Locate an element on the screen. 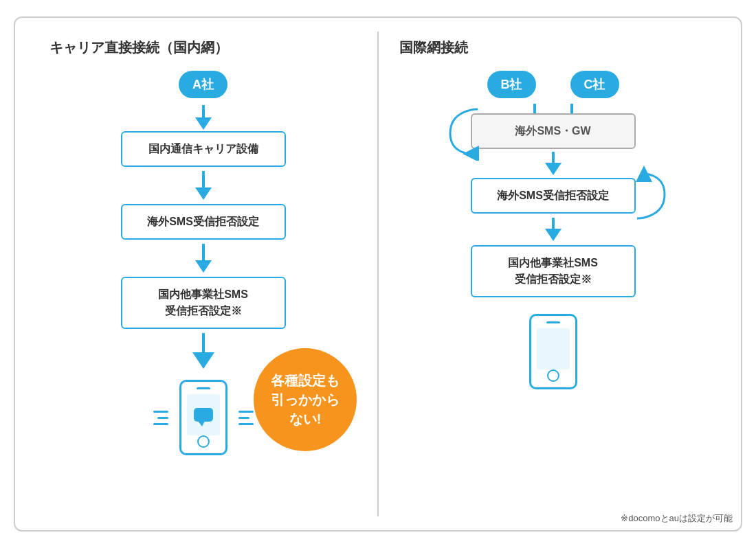  chat-bubble-icon is located at coordinates (203, 415).